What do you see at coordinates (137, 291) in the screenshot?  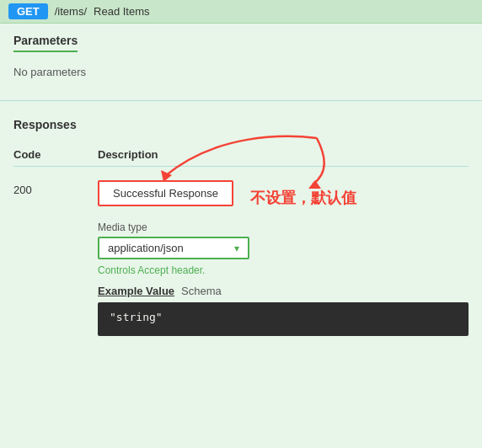 I see `tab-example-value: Example Value` at bounding box center [137, 291].